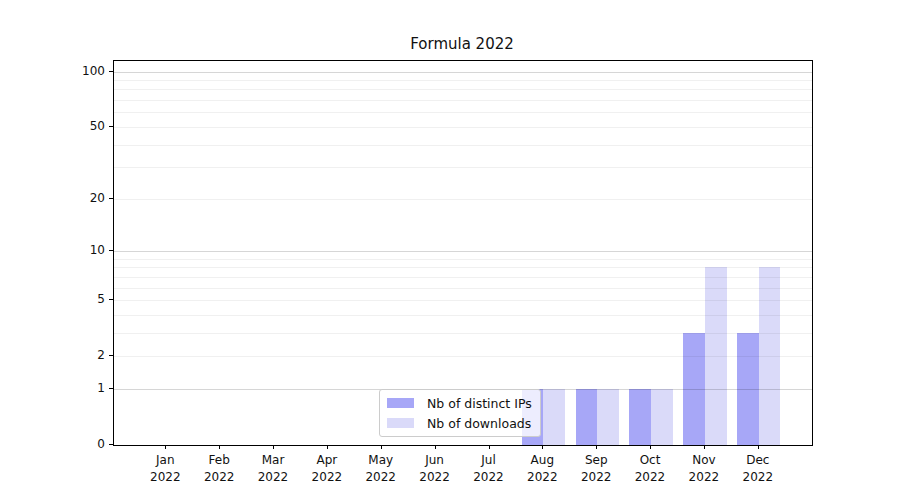 This screenshot has height=500, width=900. Describe the element at coordinates (85, 198) in the screenshot. I see `y-tick-label-20: 20` at that location.